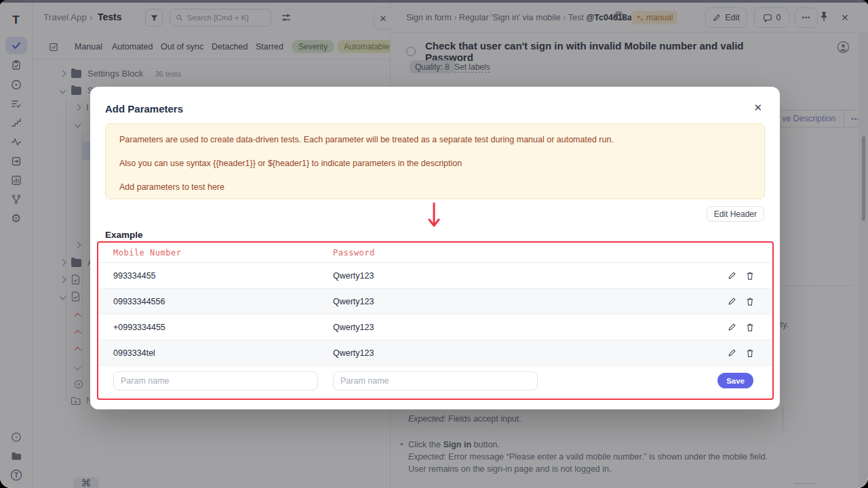  I want to click on new-param-row: Save, so click(435, 381).